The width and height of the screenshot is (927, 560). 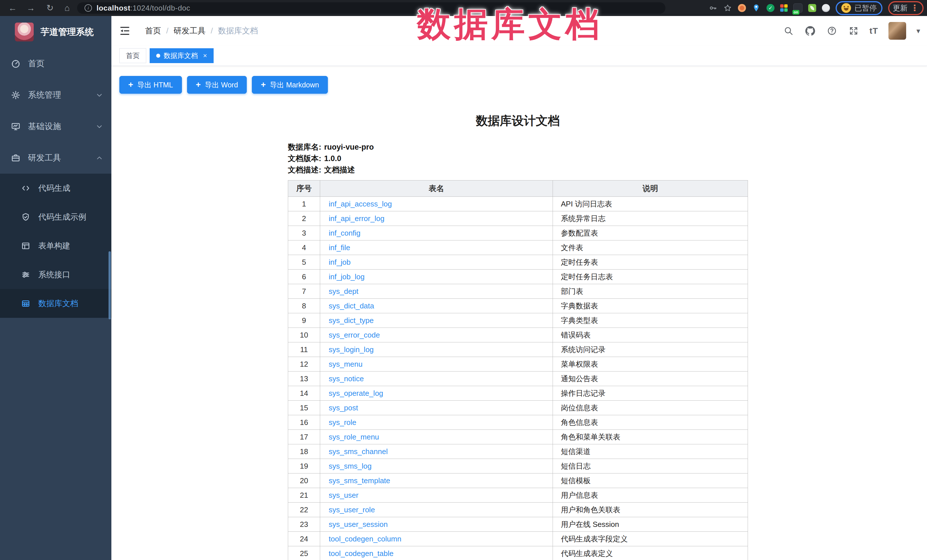 I want to click on ext-grid-icon, so click(x=784, y=8).